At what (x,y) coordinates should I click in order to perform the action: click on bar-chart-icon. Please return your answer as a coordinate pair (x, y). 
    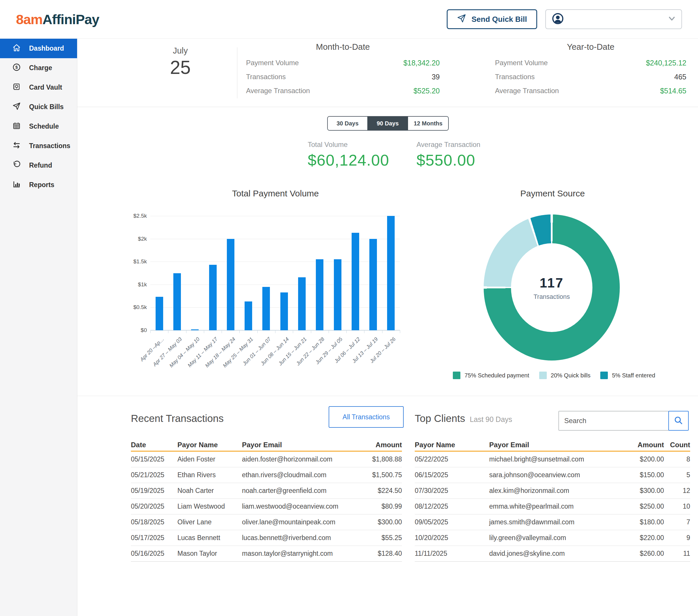
    Looking at the image, I should click on (16, 185).